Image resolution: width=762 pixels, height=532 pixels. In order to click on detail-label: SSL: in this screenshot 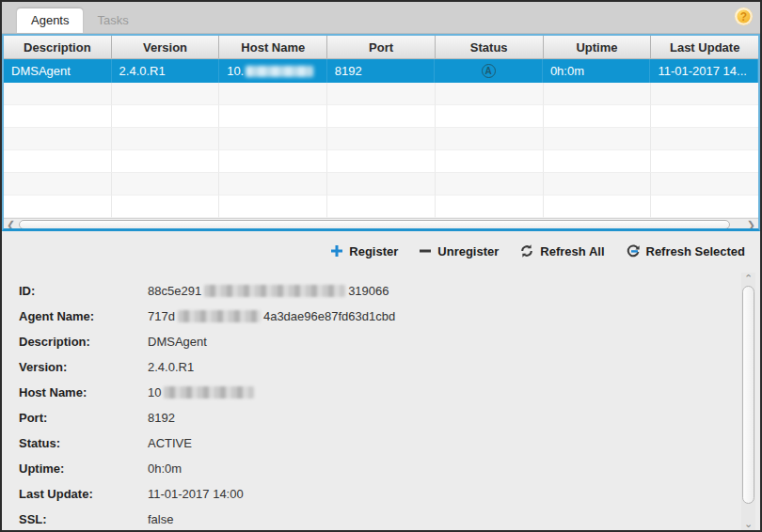, I will do `click(83, 519)`.